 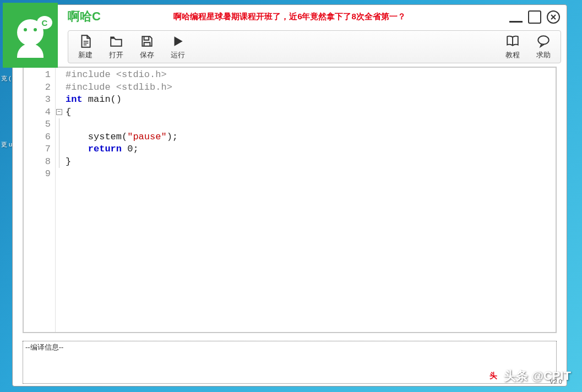 What do you see at coordinates (513, 41) in the screenshot?
I see `book-icon` at bounding box center [513, 41].